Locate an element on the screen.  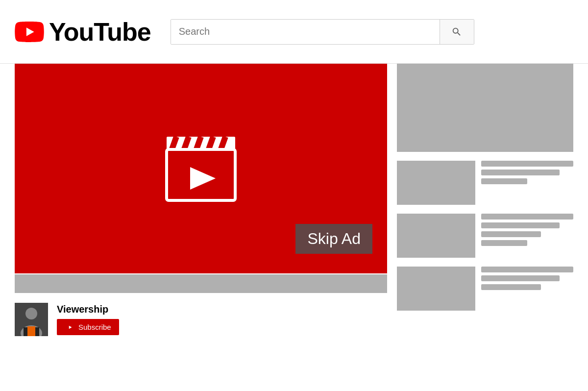
subscribe-button: Subscribe is located at coordinates (88, 327).